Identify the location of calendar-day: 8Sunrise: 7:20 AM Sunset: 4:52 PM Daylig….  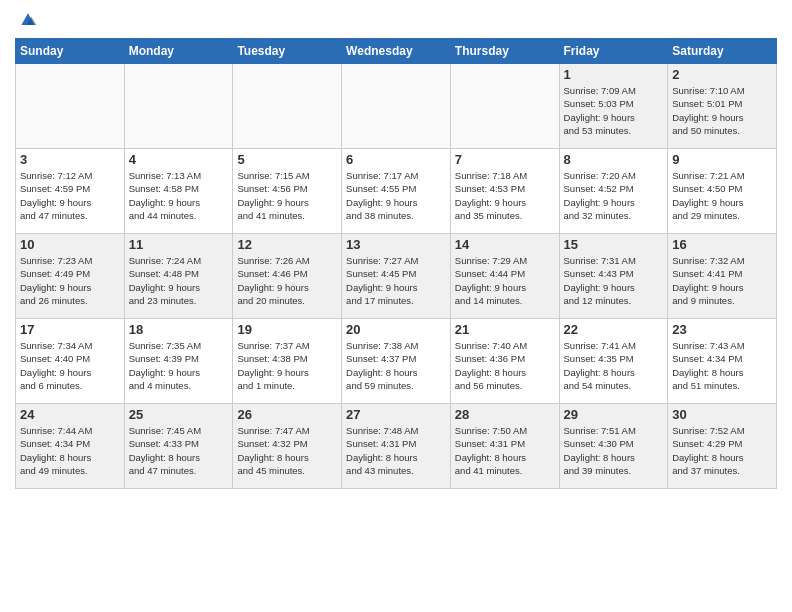
(614, 192).